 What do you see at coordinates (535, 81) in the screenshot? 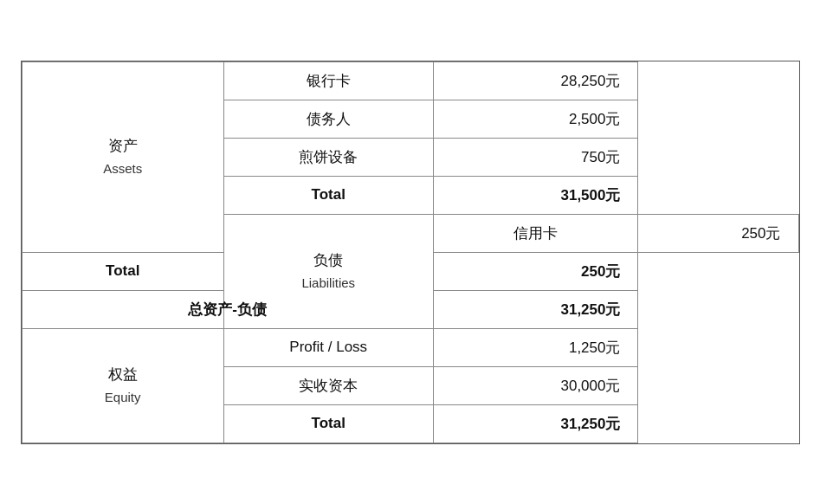
I see `assets-item-1-amount: 28,250元` at bounding box center [535, 81].